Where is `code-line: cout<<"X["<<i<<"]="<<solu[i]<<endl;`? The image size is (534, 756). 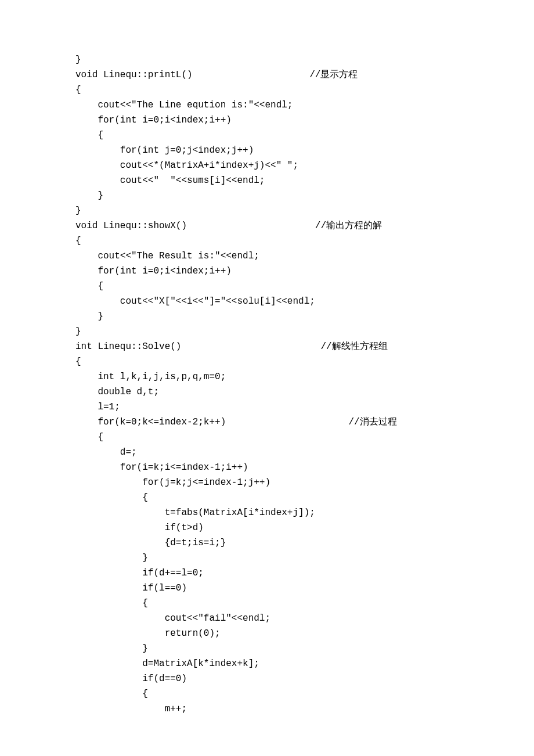 code-line: cout<<"X["<<i<<"]="<<solu[i]<<endl; is located at coordinates (305, 301).